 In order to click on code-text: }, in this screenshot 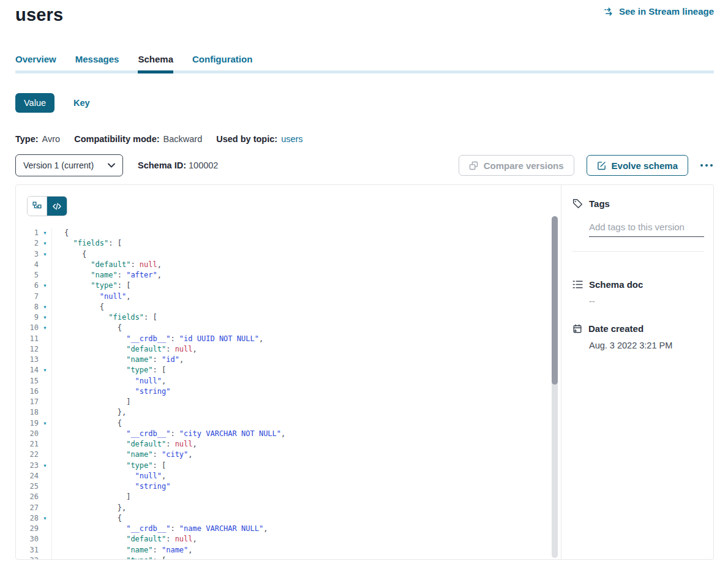, I will do `click(306, 413)`.